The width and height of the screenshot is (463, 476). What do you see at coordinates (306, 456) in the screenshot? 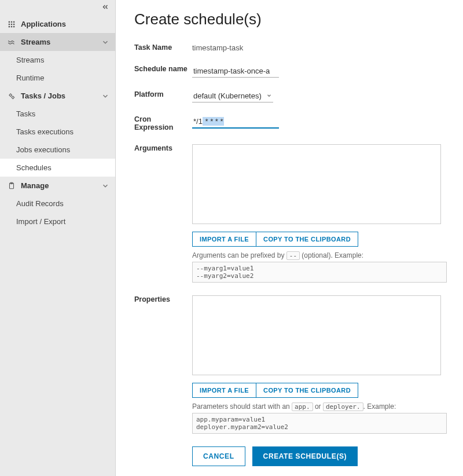
I see `create-schedule-button: CREATE SCHEDULE(S)` at bounding box center [306, 456].